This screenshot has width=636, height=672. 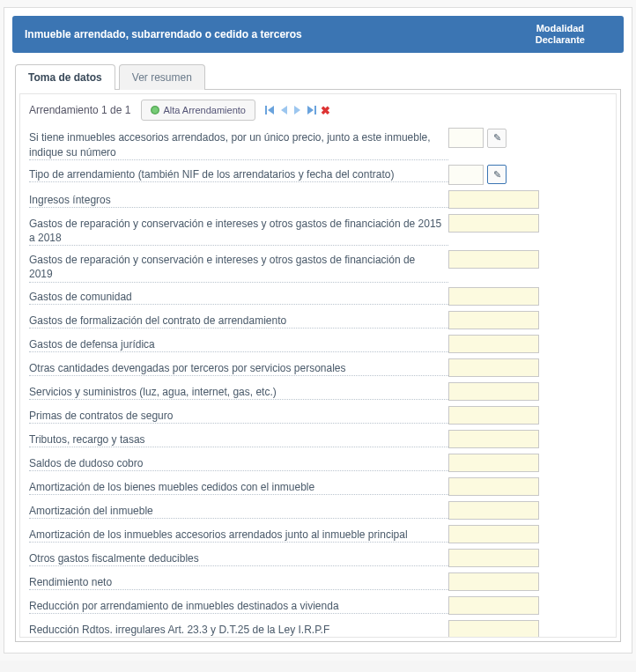 I want to click on gastos-comunidad-input, so click(x=493, y=296).